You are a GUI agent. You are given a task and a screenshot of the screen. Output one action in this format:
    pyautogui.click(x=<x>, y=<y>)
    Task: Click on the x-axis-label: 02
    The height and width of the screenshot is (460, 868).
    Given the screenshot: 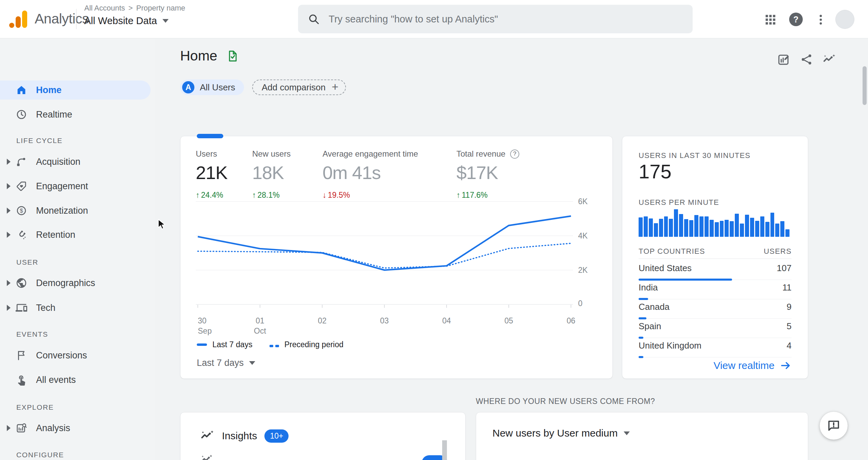 What is the action you would take?
    pyautogui.click(x=322, y=321)
    